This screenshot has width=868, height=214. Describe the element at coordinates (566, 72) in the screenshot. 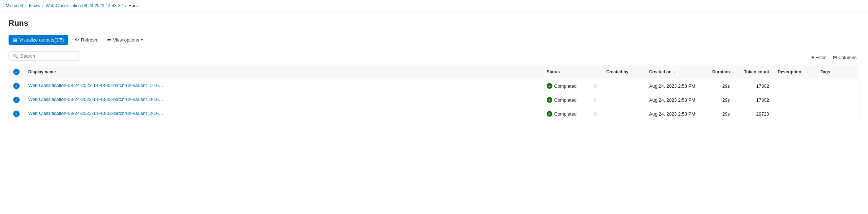

I see `col-header-status: Status` at that location.